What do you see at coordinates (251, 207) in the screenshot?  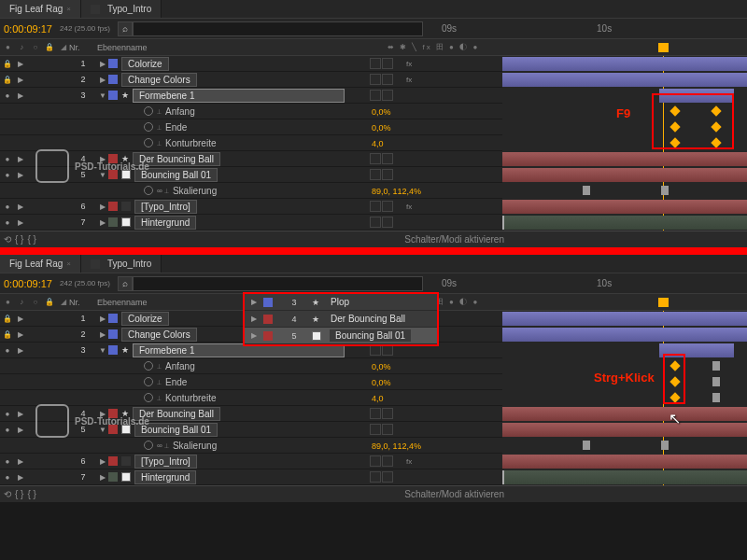 I see `layer-row-6: ●▶ 6 ▶[Typo_Intro] fx` at bounding box center [251, 207].